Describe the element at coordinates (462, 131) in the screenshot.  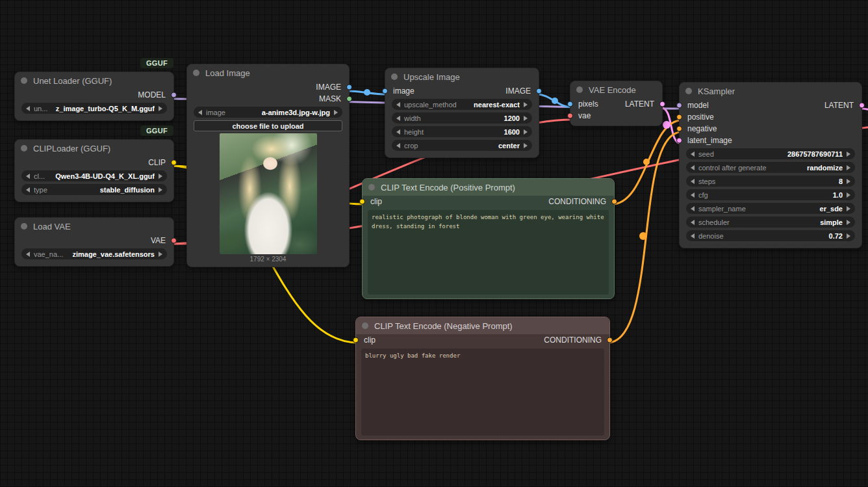
I see `widget-height: height 1600` at that location.